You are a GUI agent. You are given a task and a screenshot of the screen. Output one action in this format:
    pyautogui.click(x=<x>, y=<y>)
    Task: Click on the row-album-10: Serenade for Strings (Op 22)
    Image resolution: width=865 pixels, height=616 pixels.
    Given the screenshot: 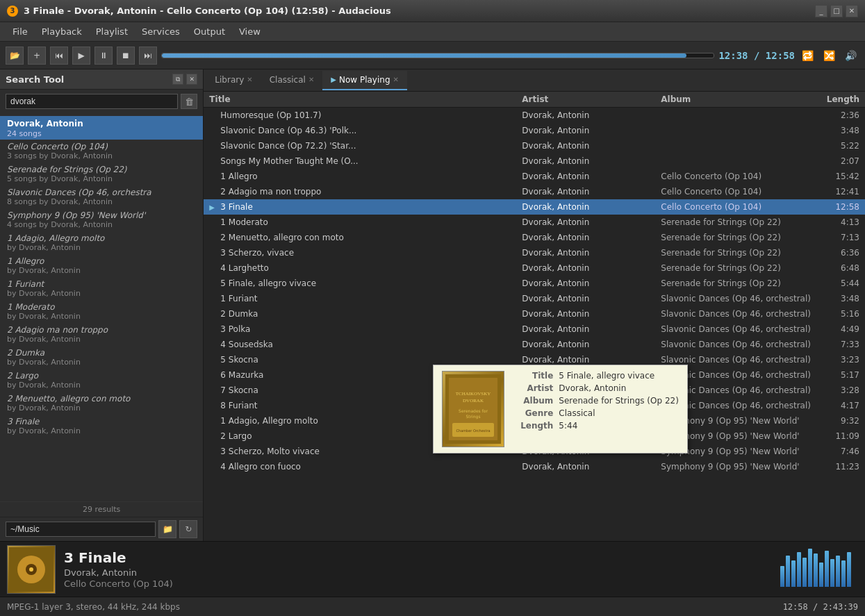 What is the action you would take?
    pyautogui.click(x=736, y=268)
    